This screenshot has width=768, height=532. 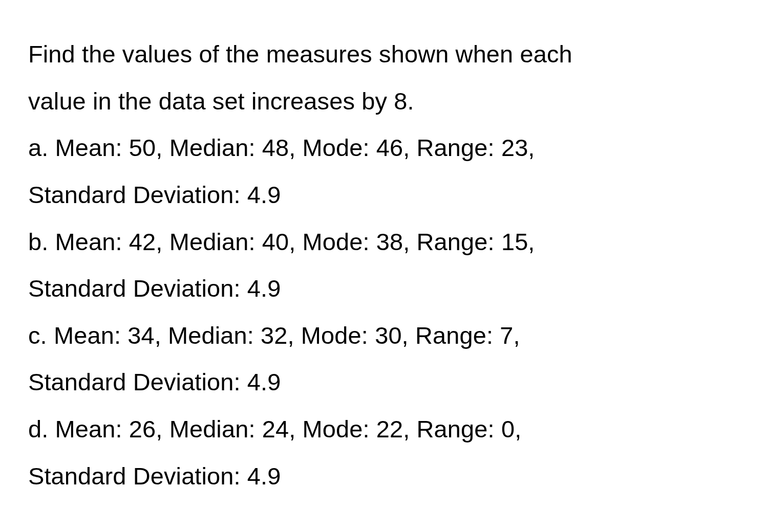 What do you see at coordinates (384, 101) in the screenshot?
I see `question-line-2: value in the data set increases by 8.` at bounding box center [384, 101].